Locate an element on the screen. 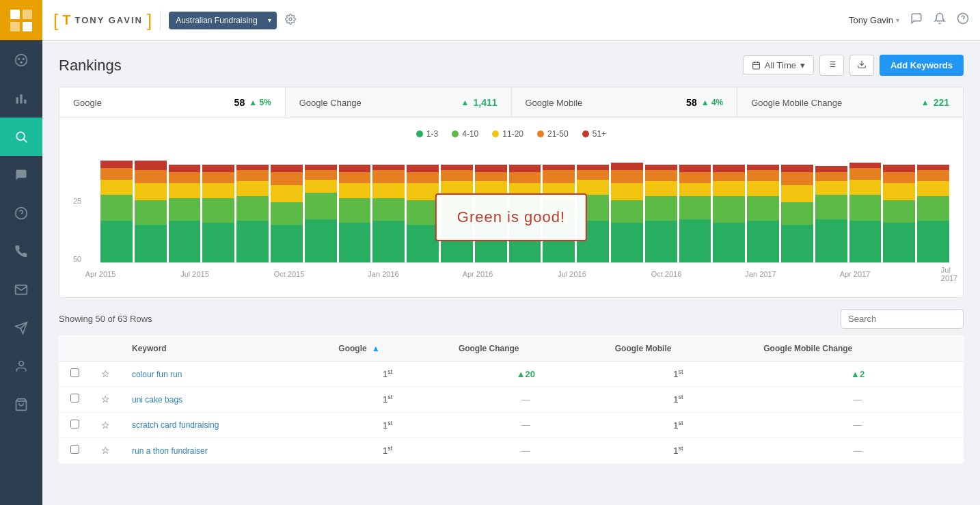 Image resolution: width=980 pixels, height=505 pixels. row-google-mobile-change: — is located at coordinates (858, 425).